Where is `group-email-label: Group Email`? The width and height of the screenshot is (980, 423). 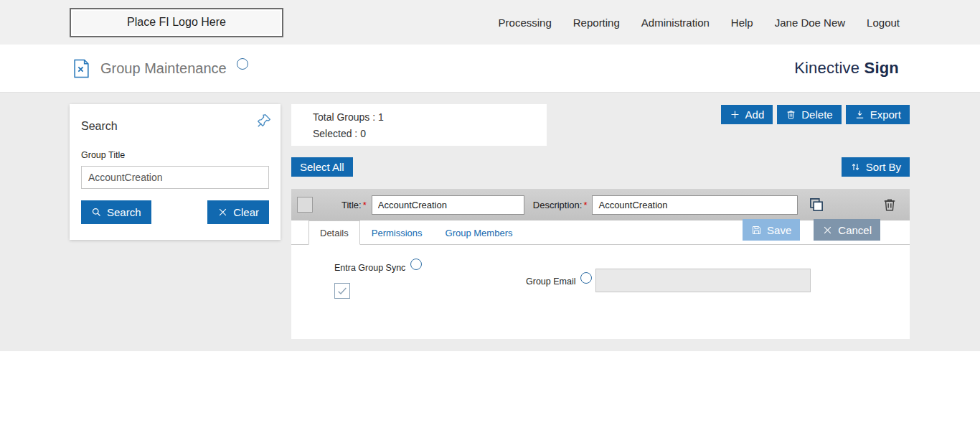
group-email-label: Group Email is located at coordinates (559, 282).